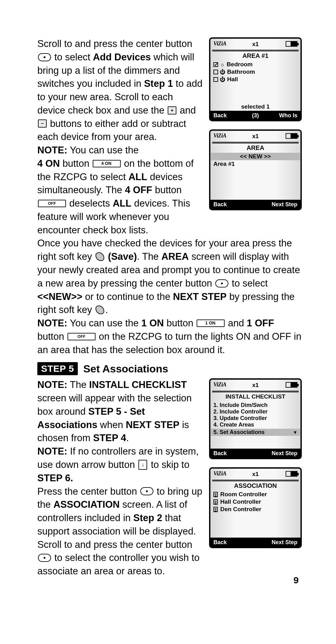 The width and height of the screenshot is (336, 644). I want to click on screen-body: Room Controller Hall Controller Den Cont…, so click(255, 502).